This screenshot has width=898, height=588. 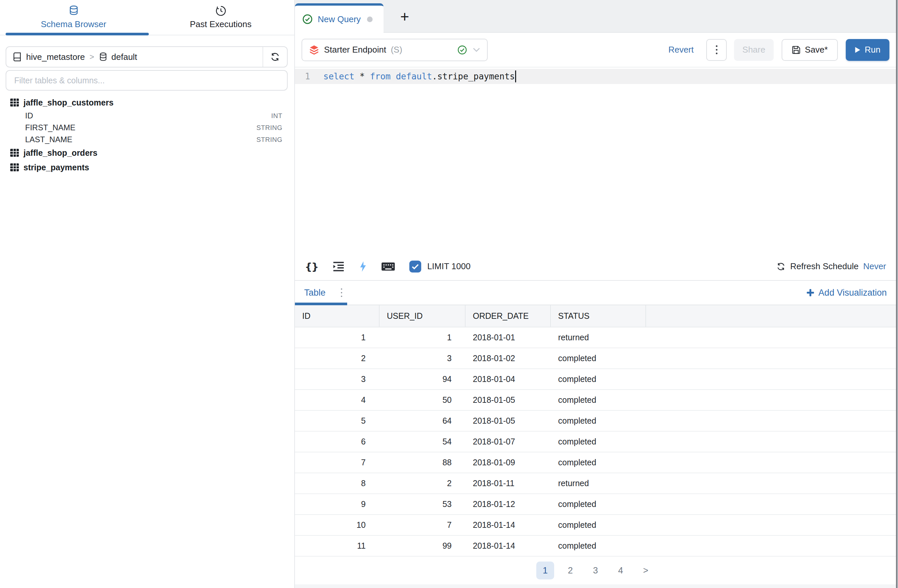 I want to click on results-cell: 54, so click(x=423, y=442).